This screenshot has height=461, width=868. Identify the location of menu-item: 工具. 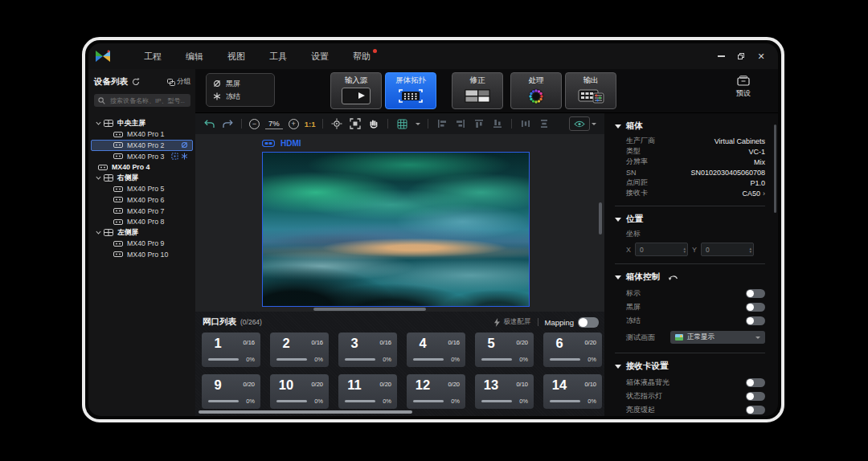
(278, 56).